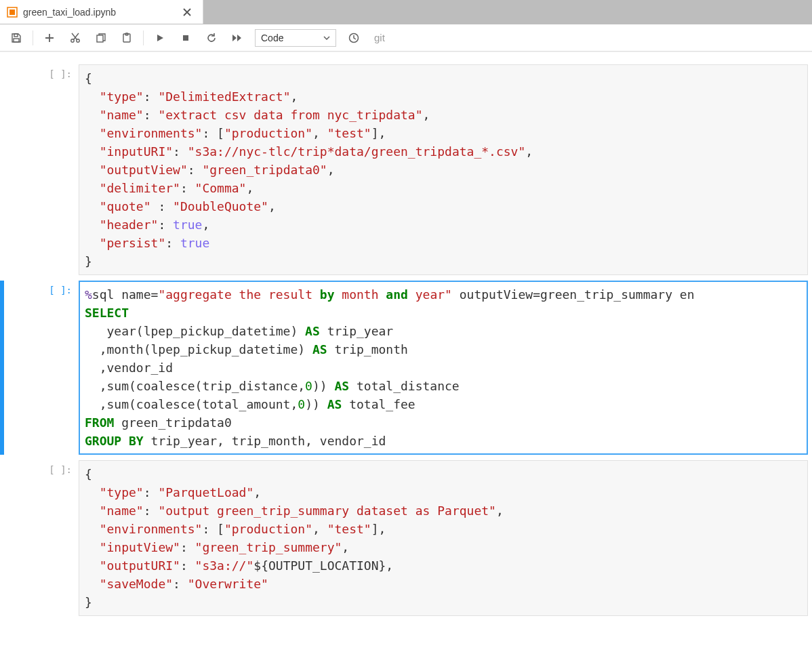 The height and width of the screenshot is (654, 812). What do you see at coordinates (16, 38) in the screenshot?
I see `save-button` at bounding box center [16, 38].